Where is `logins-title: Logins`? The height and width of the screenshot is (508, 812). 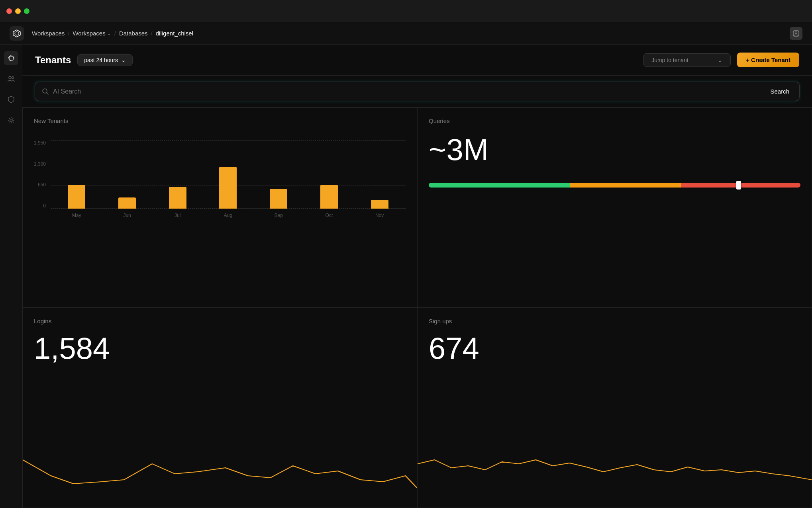
logins-title: Logins is located at coordinates (220, 321).